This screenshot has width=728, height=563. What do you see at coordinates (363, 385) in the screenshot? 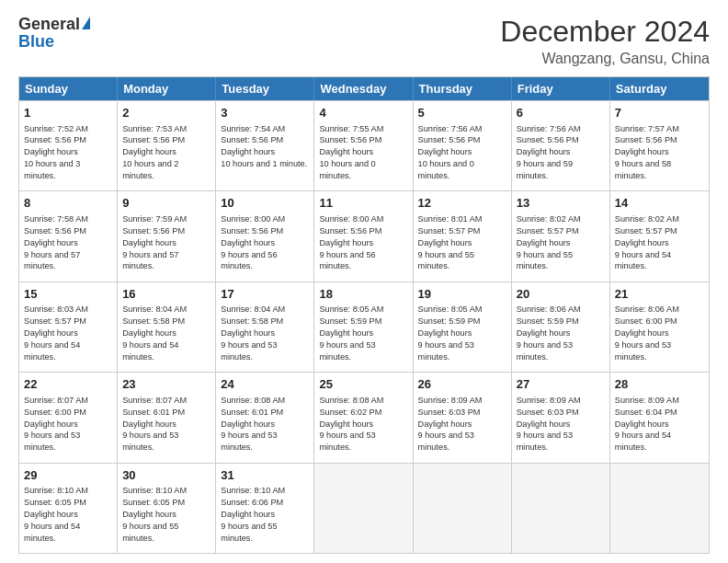
I see `cell-day-number: 25` at bounding box center [363, 385].